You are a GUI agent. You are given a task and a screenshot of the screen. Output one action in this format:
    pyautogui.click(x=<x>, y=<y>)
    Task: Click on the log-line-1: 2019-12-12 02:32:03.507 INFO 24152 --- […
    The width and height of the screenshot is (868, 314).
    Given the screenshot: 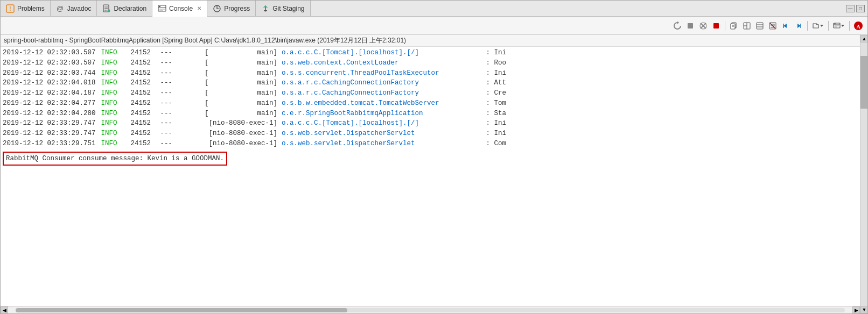 What is the action you would take?
    pyautogui.click(x=430, y=53)
    